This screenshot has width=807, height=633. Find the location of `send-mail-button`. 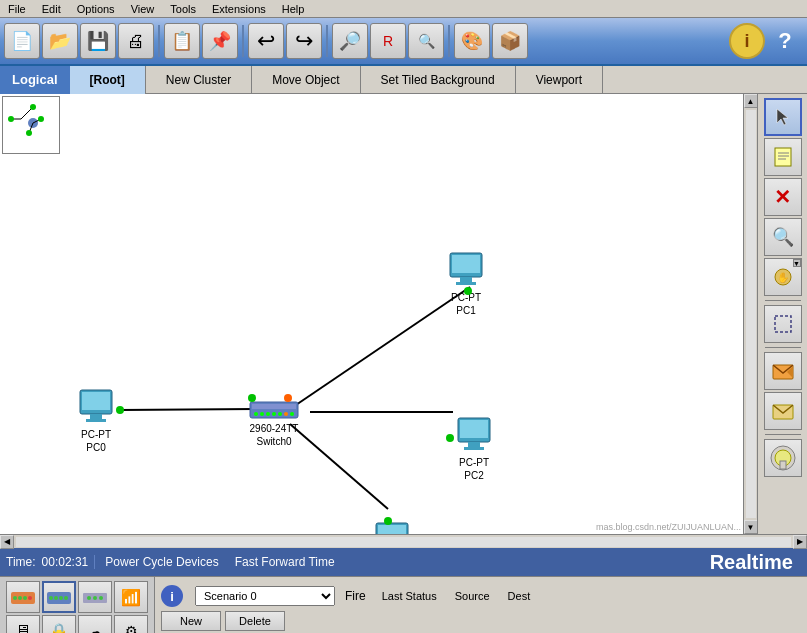

send-mail-button is located at coordinates (783, 371).